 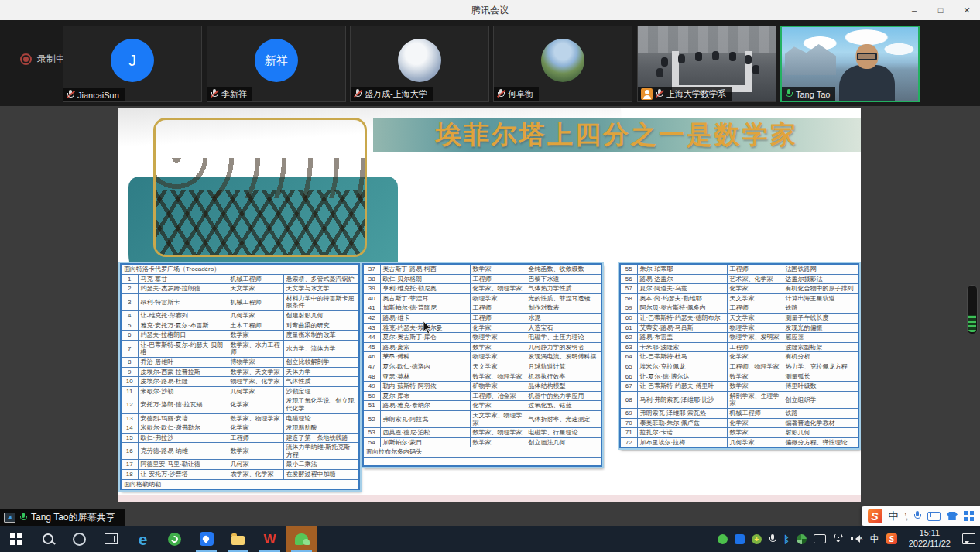 I want to click on table-cell: 测量子午线长度, so click(x=821, y=317).